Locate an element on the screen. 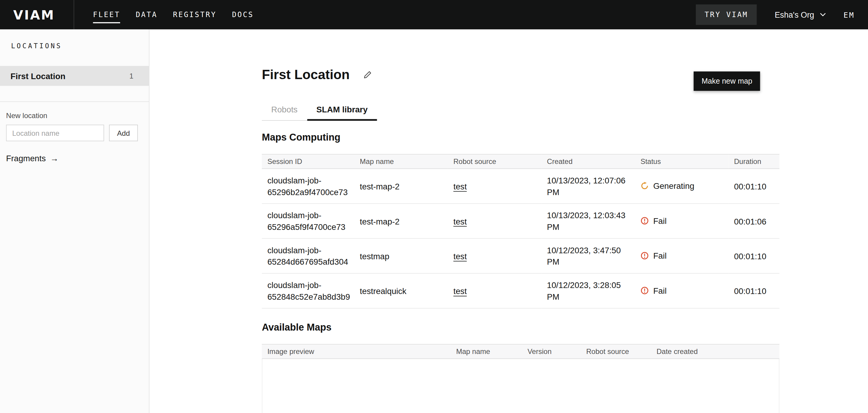 The height and width of the screenshot is (413, 868). table-row: cloudslam-job-65296b2a9f4700ce73 test-ma… is located at coordinates (521, 186).